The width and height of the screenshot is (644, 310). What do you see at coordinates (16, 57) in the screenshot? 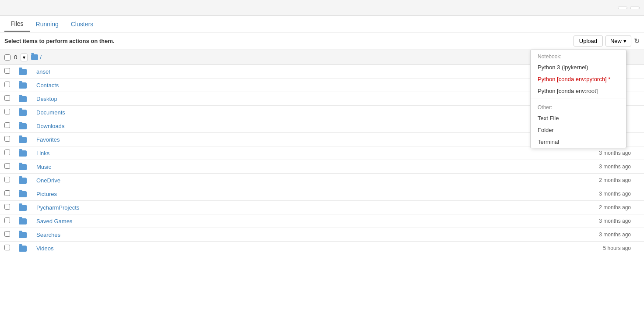
I see `selected-count: 0` at bounding box center [16, 57].